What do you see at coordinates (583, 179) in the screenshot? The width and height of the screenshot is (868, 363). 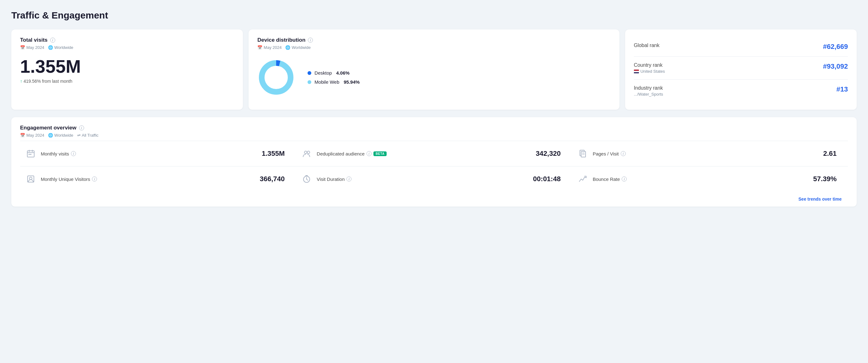 I see `bounce-metric-icon` at bounding box center [583, 179].